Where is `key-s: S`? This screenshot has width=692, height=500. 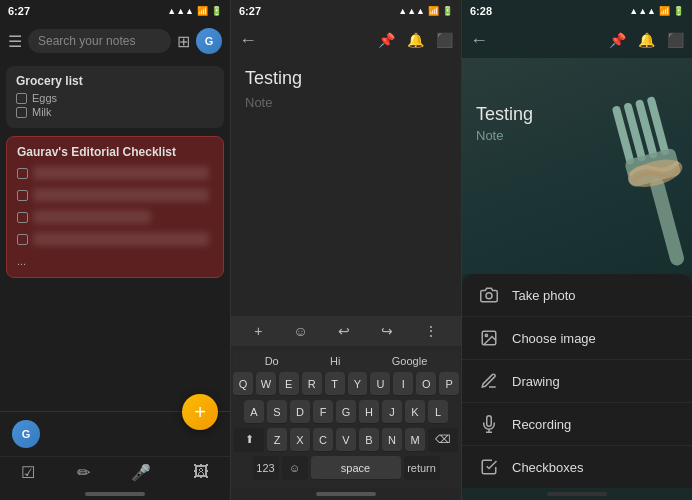
key-s: S is located at coordinates (277, 412).